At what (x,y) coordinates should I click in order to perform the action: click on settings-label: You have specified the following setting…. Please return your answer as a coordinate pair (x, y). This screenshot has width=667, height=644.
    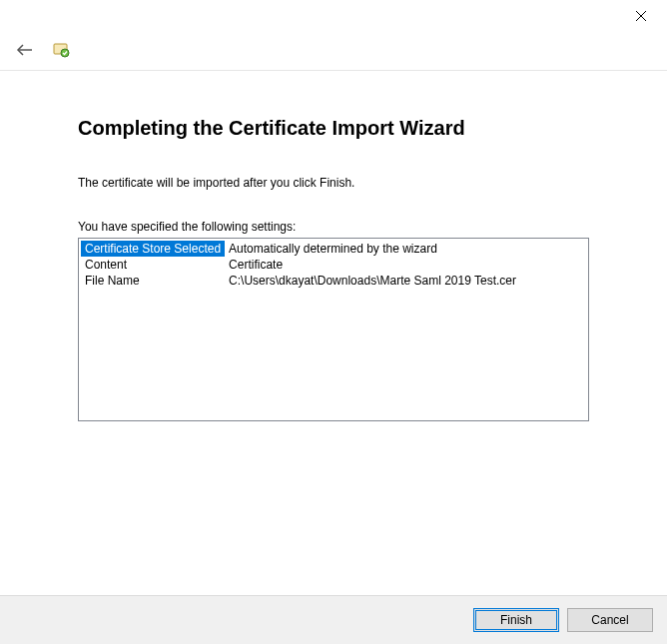
    Looking at the image, I should click on (334, 227).